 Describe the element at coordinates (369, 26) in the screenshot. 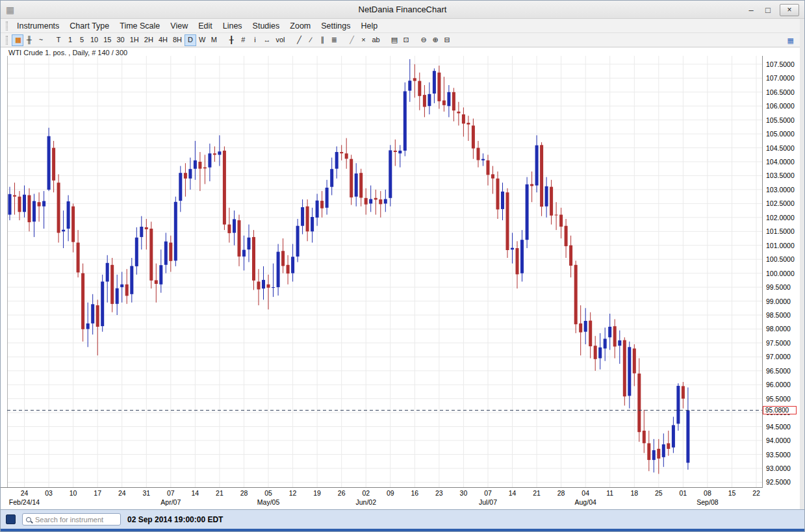

I see `menu-item-help: Help` at that location.